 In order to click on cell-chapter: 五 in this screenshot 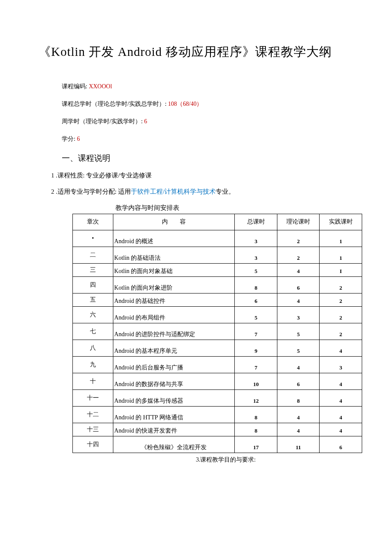, I will do `click(93, 299)`.